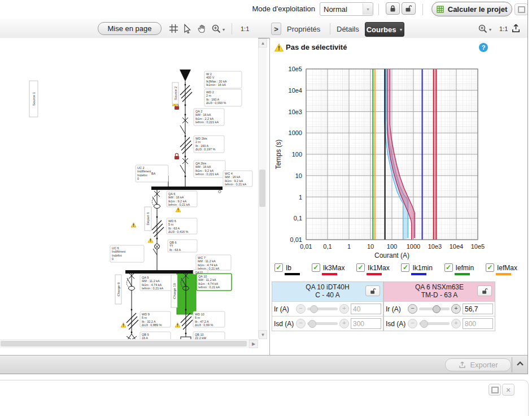 The height and width of the screenshot is (416, 532). What do you see at coordinates (182, 246) in the screenshot?
I see `diagram-label-QB-6: QB 6TTIb : 63 A` at bounding box center [182, 246].